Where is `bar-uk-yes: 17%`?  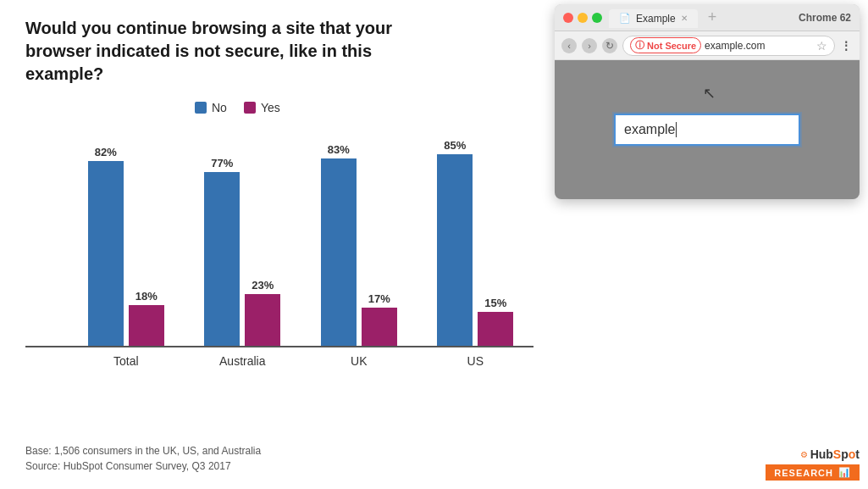
bar-uk-yes: 17% is located at coordinates (379, 319).